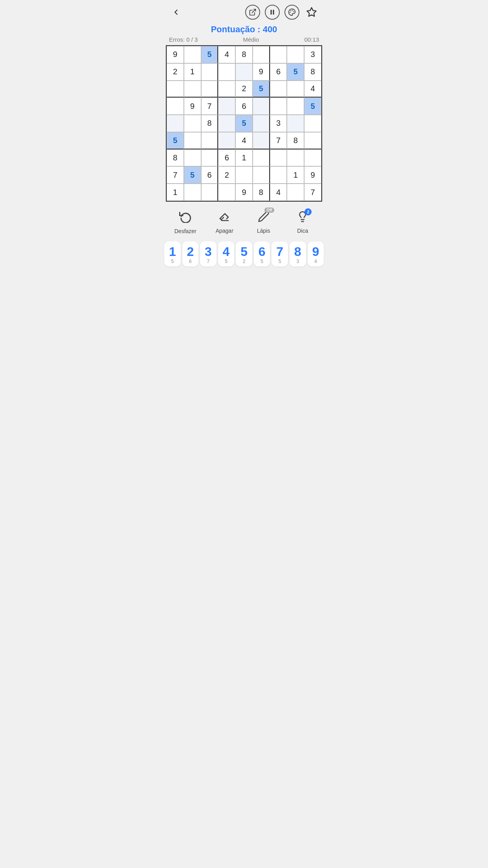 This screenshot has height=868, width=488. Describe the element at coordinates (313, 192) in the screenshot. I see `cell-8-8: 7` at that location.